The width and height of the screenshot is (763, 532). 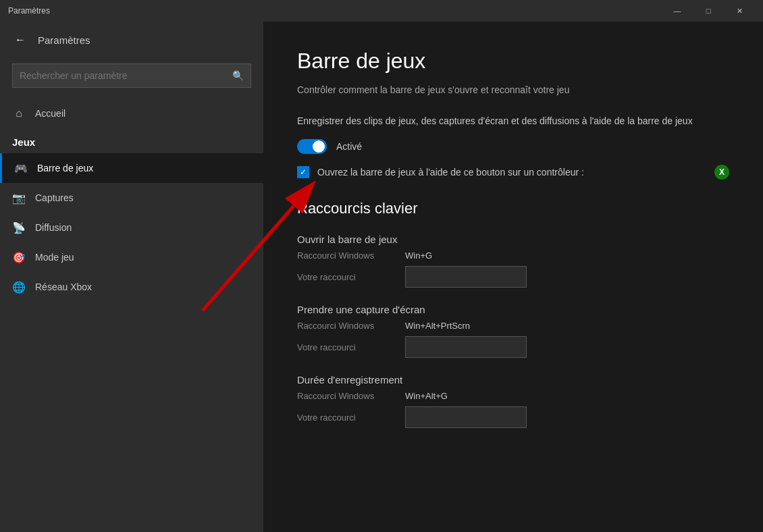 I want to click on checkbox-row: ✓ Ouvrez la barre de jeux à l'aide de ce…, so click(x=513, y=172).